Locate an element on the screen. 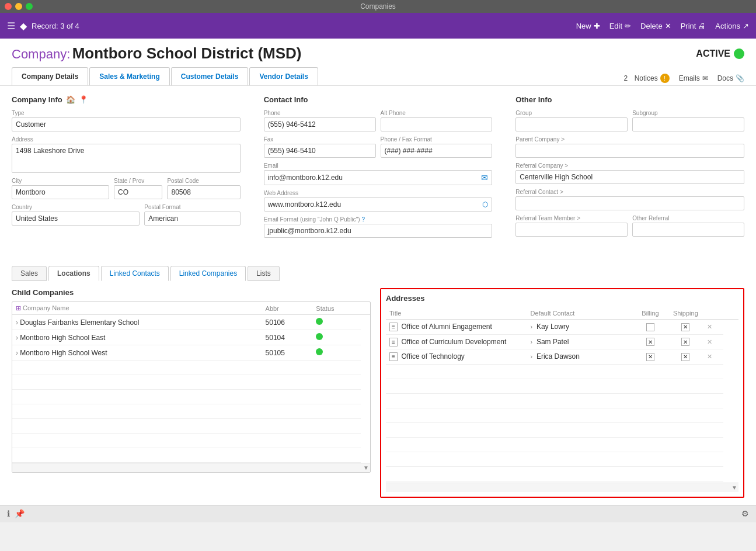 The image size is (756, 551). sub-tab-linked-contacts: Linked Contacts is located at coordinates (135, 273).